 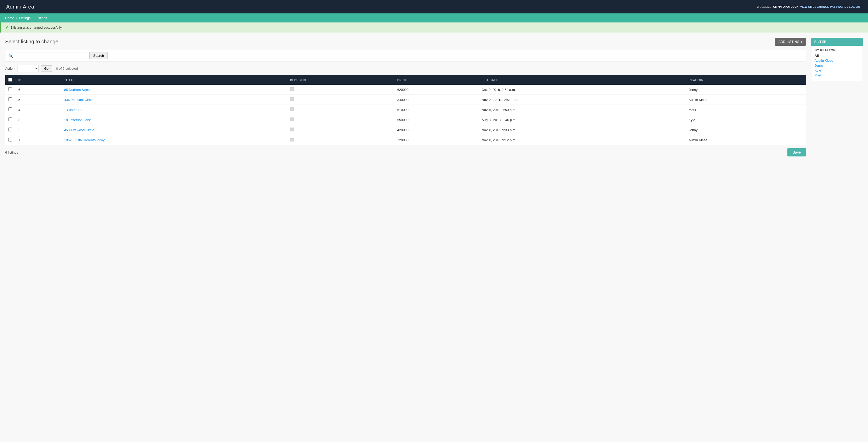 What do you see at coordinates (84, 140) in the screenshot?
I see `listing-link: 10525 Vista Sorrento Pkwy` at bounding box center [84, 140].